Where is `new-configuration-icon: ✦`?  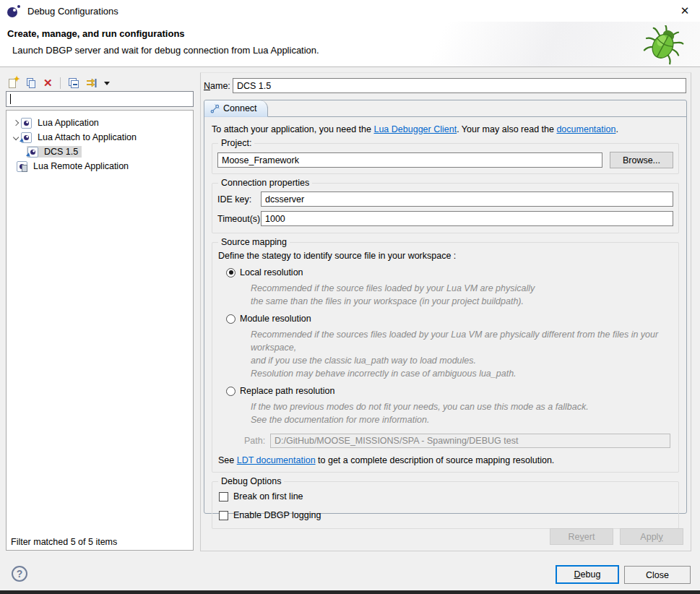 new-configuration-icon: ✦ is located at coordinates (13, 83).